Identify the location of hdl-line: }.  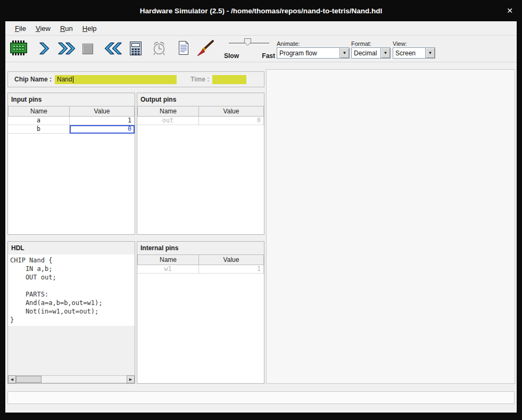
(72, 320).